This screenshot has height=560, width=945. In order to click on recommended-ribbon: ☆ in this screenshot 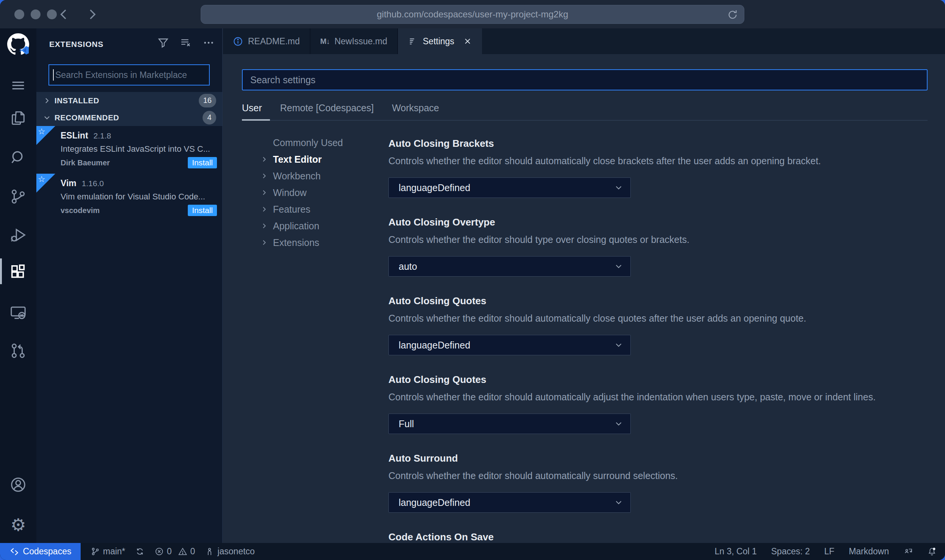, I will do `click(46, 183)`.